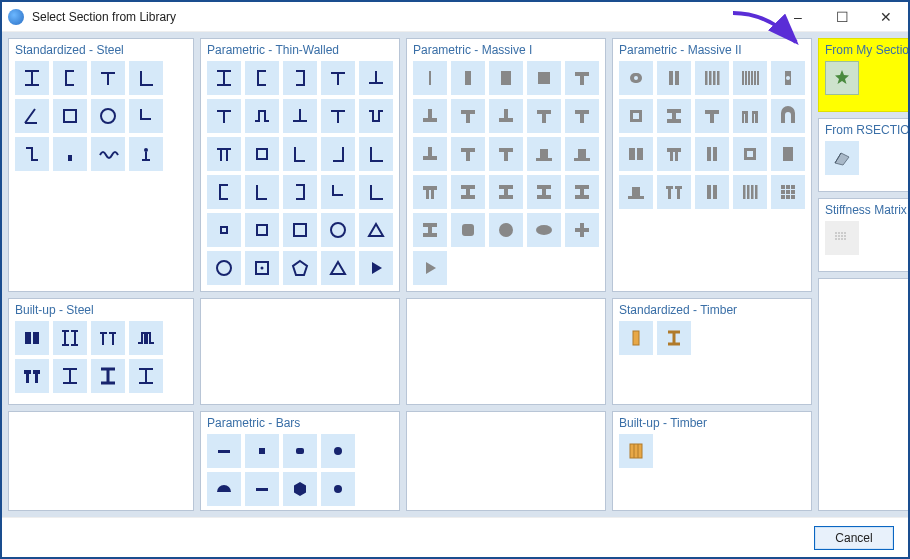  Describe the element at coordinates (146, 338) in the screenshot. I see `section-tile-hat2` at that location.